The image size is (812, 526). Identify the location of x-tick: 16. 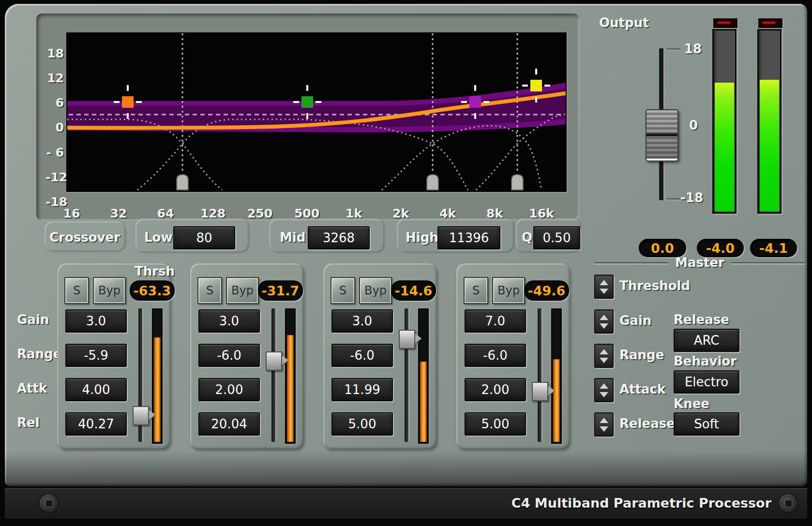
(72, 214).